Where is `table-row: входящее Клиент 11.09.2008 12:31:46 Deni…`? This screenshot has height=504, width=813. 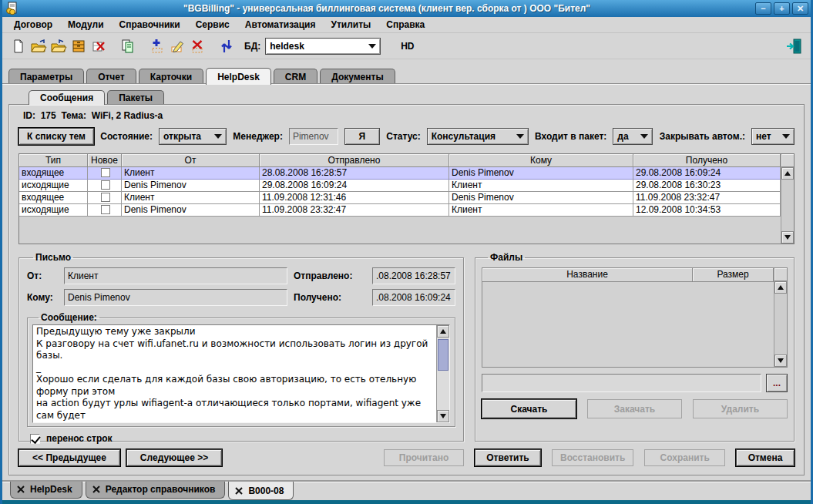
table-row: входящее Клиент 11.09.2008 12:31:46 Deni… is located at coordinates (400, 198).